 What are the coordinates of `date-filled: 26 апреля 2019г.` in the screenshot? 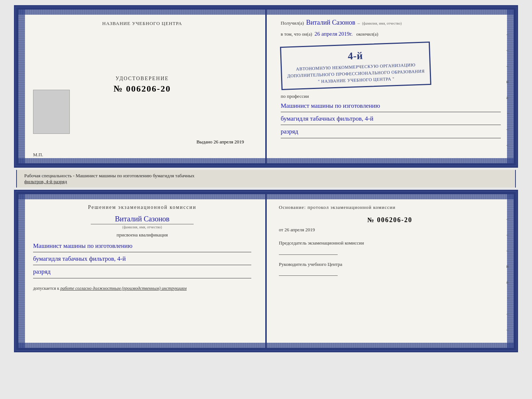 It's located at (334, 34).